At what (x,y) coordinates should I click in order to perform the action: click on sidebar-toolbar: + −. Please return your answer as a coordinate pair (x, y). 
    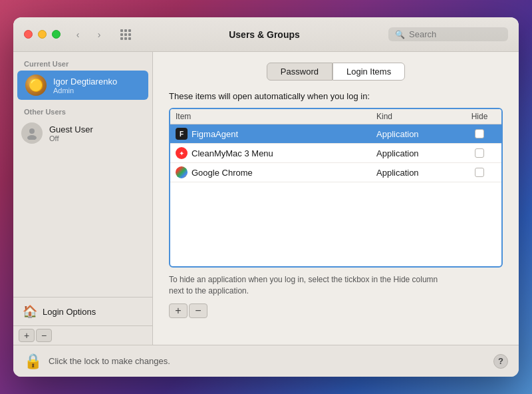
    Looking at the image, I should click on (82, 335).